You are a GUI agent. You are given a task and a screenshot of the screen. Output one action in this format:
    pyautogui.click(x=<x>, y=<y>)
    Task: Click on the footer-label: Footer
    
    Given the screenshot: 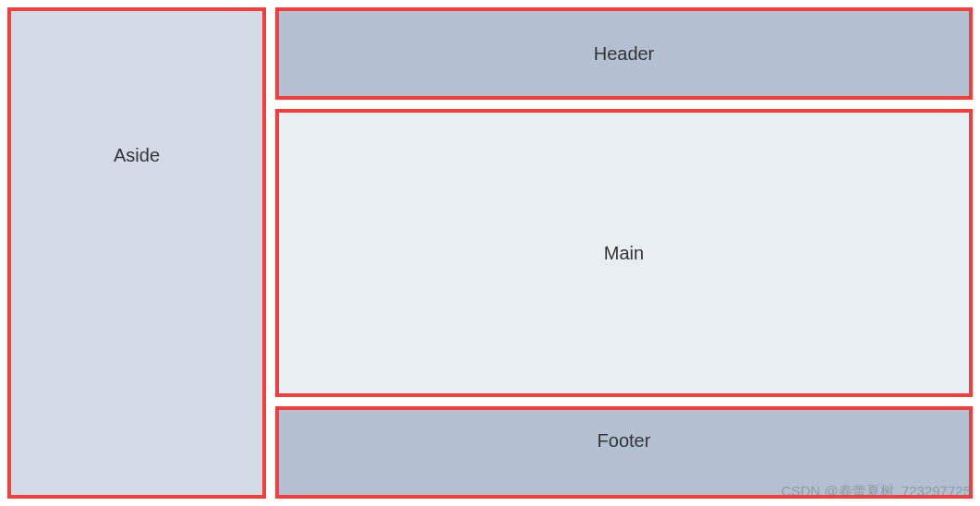 What is the action you would take?
    pyautogui.click(x=624, y=441)
    